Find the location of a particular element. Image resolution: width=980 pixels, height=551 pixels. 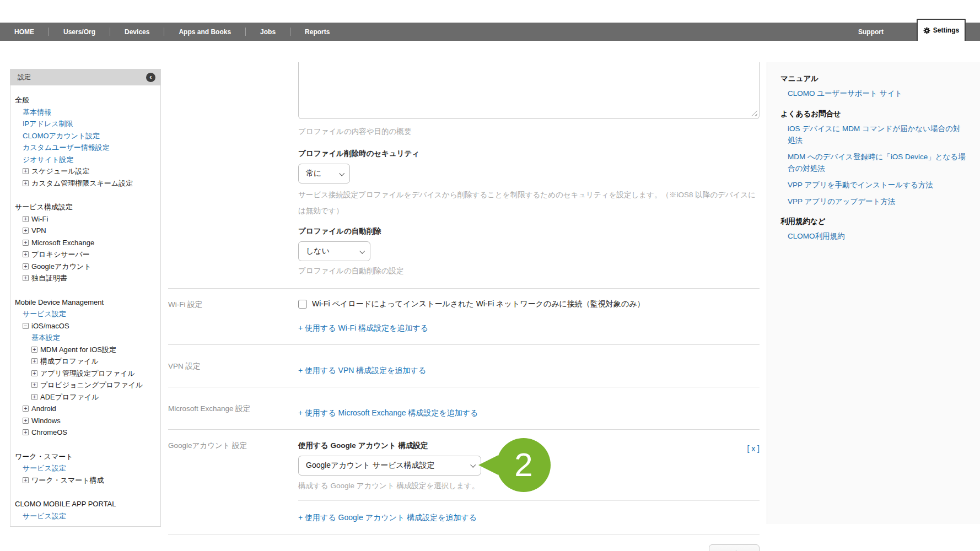

sidebar-item-item: +プロキシサーバー is located at coordinates (89, 255).